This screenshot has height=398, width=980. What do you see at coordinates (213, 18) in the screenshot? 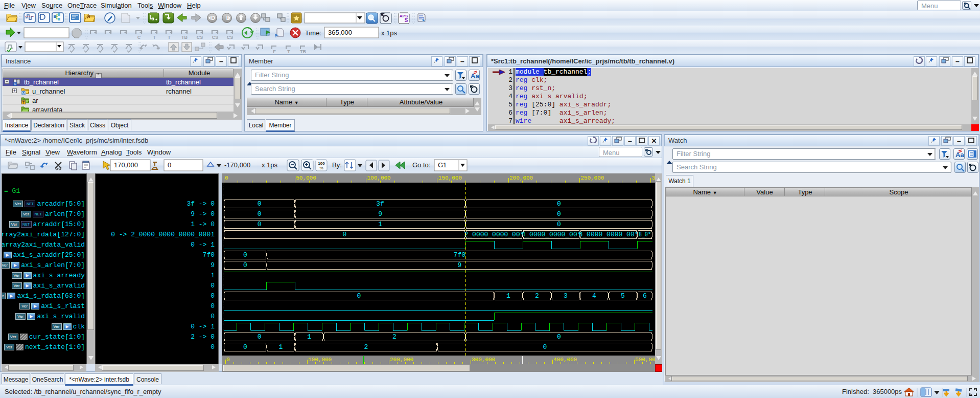
I see `svg-text: D` at bounding box center [213, 18].